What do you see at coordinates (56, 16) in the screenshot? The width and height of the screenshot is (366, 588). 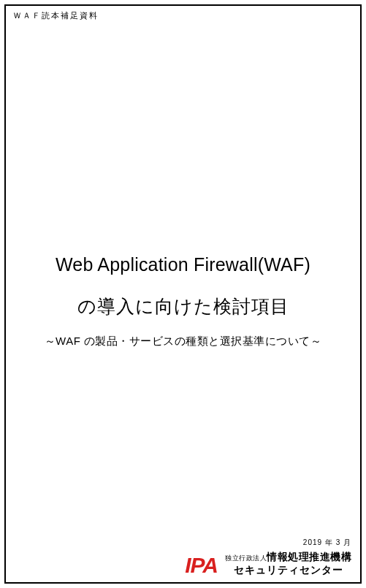 I see `header-note: ＷＡＦ読本補足資料` at bounding box center [56, 16].